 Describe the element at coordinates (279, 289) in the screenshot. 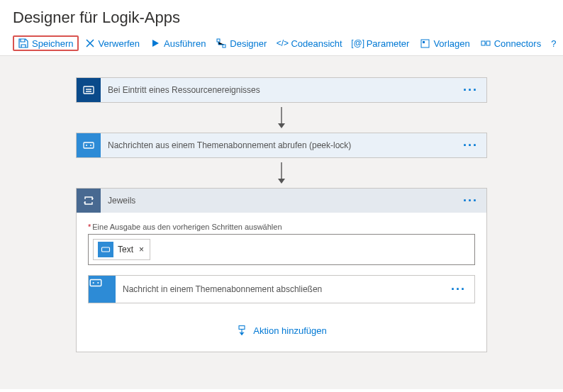

I see `complete-message-title: Nachricht in einem Themenabonnement absc…` at that location.